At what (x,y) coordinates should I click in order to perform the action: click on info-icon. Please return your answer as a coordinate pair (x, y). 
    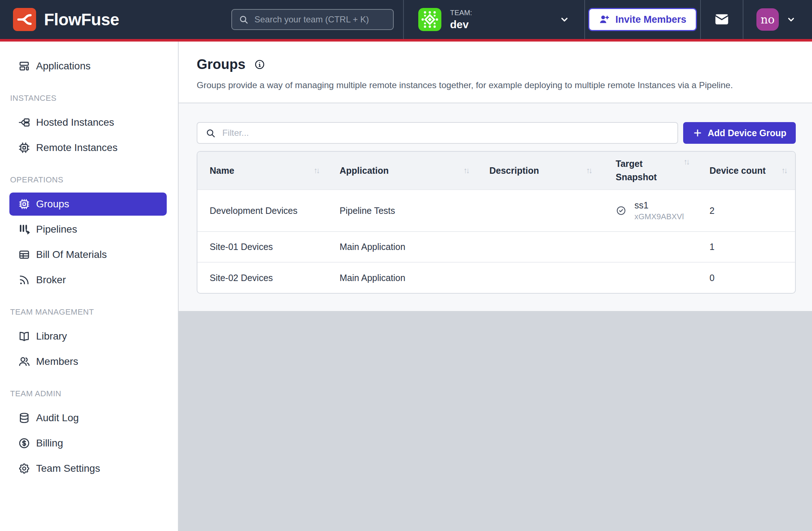
    Looking at the image, I should click on (260, 64).